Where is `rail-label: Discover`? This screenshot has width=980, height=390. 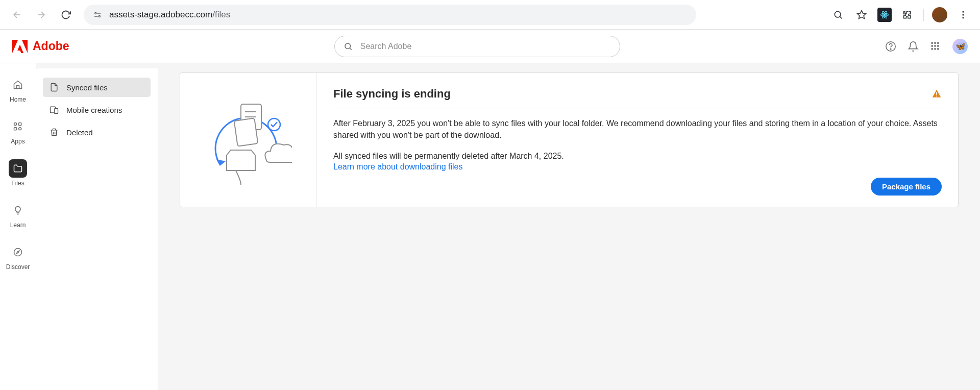 rail-label: Discover is located at coordinates (18, 267).